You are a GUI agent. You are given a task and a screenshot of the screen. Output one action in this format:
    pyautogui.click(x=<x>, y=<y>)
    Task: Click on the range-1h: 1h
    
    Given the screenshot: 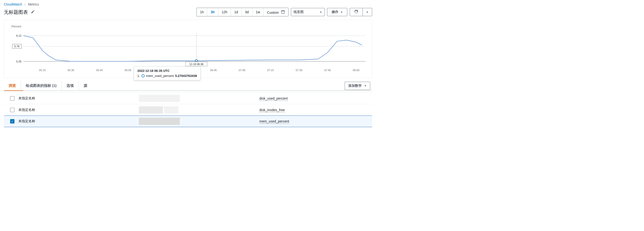 What is the action you would take?
    pyautogui.click(x=202, y=12)
    